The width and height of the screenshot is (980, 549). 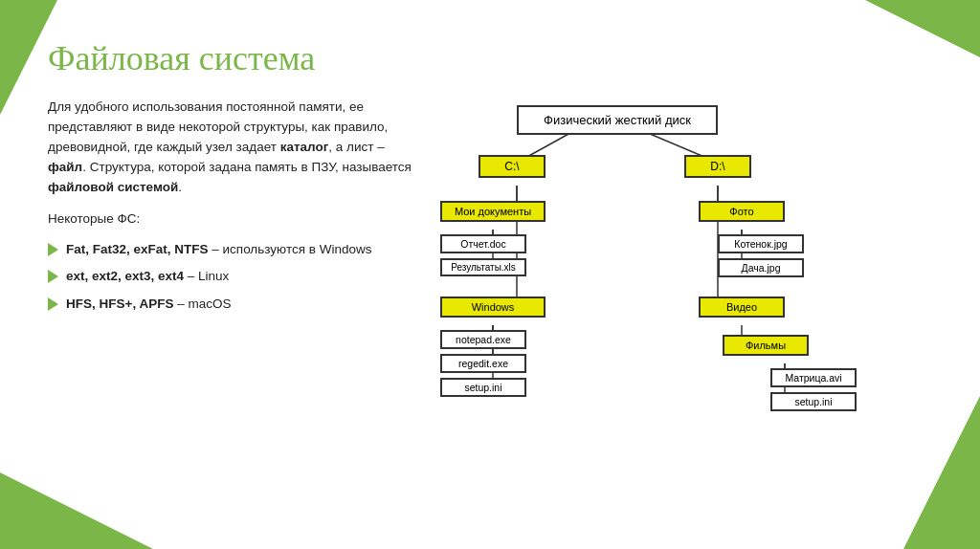 What do you see at coordinates (512, 166) in the screenshot?
I see `c-drive-box: C:\` at bounding box center [512, 166].